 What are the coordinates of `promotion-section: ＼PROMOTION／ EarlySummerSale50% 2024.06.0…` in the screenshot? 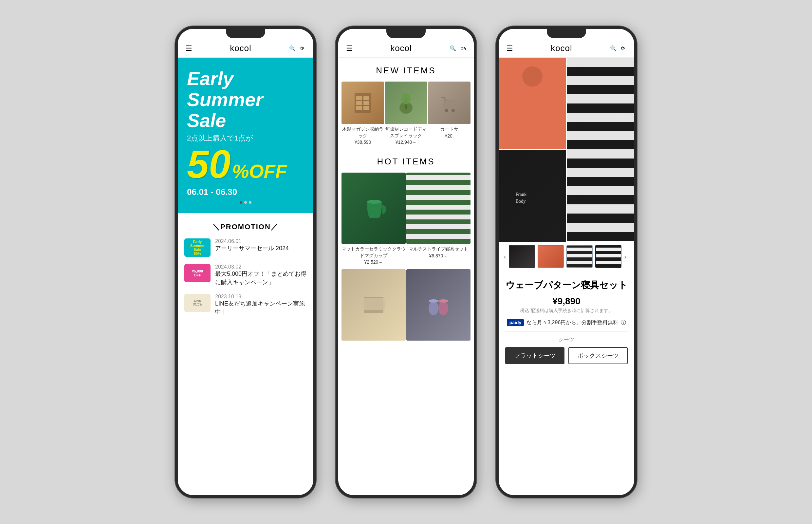 It's located at (246, 265).